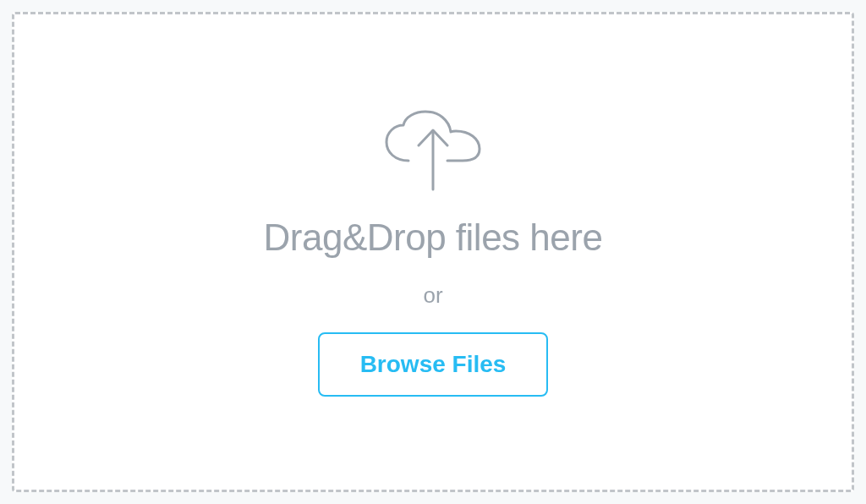  What do you see at coordinates (433, 296) in the screenshot?
I see `separator-label: or` at bounding box center [433, 296].